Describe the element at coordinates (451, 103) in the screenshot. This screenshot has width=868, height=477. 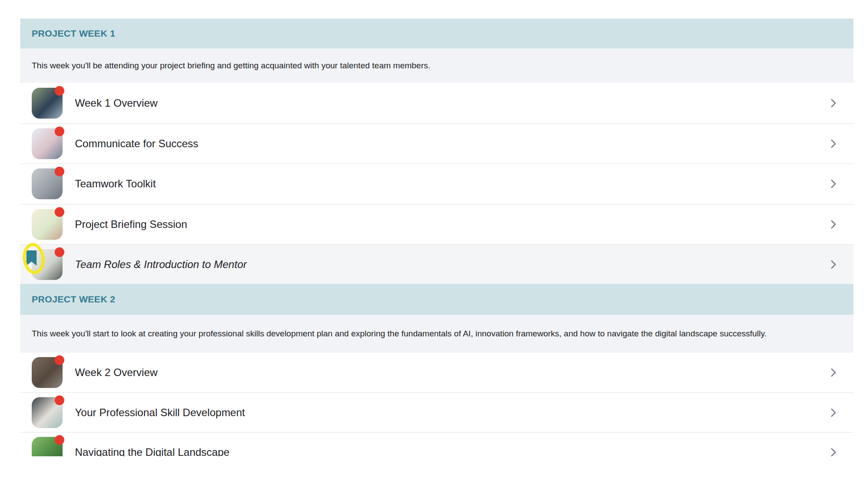
I see `activity-title: Week 1 Overview` at that location.